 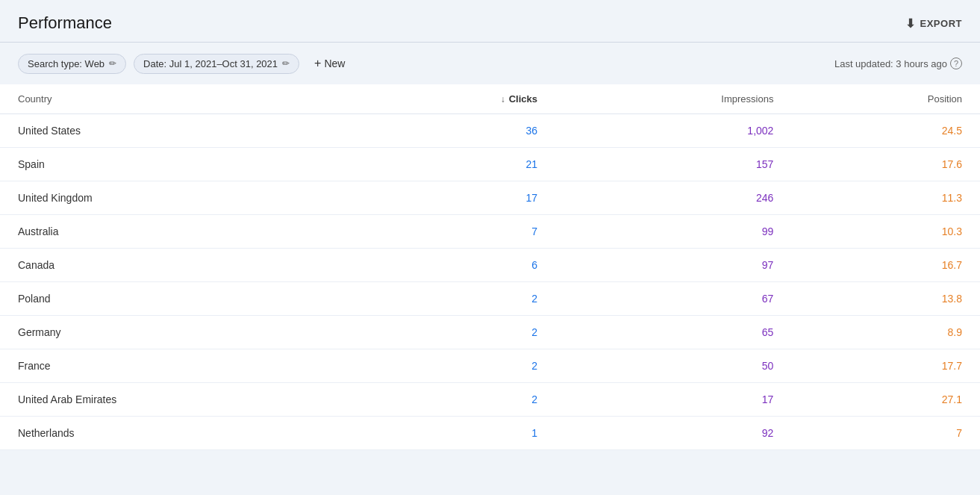 What do you see at coordinates (318, 63) in the screenshot?
I see `plus-icon: +` at bounding box center [318, 63].